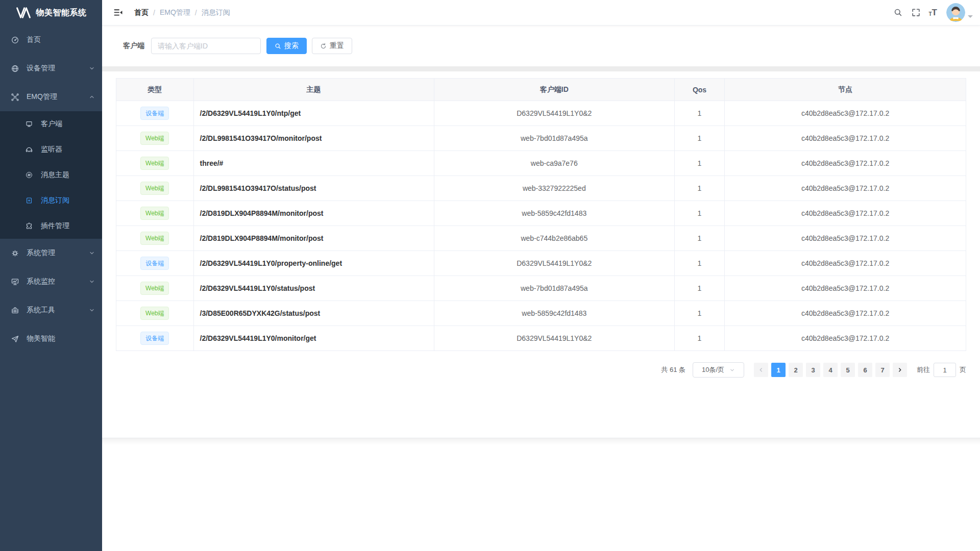 The height and width of the screenshot is (551, 980). Describe the element at coordinates (206, 46) in the screenshot. I see `client-id-input` at that location.